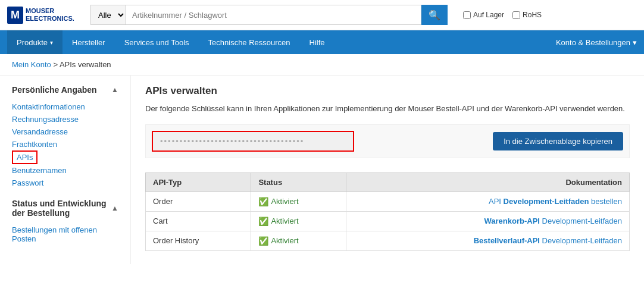  Describe the element at coordinates (548, 240) in the screenshot. I see `doc-link-history: Bestellverlauf-API Development-Leitfaden` at that location.